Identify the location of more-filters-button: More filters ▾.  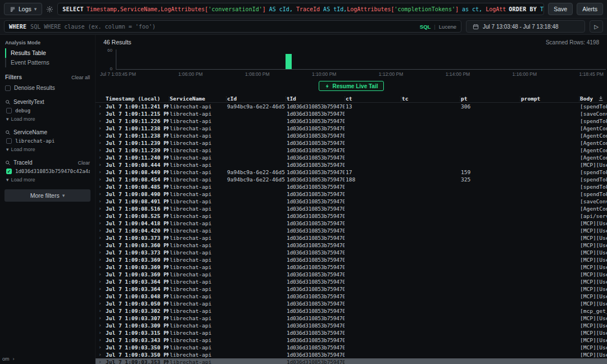
(47, 195).